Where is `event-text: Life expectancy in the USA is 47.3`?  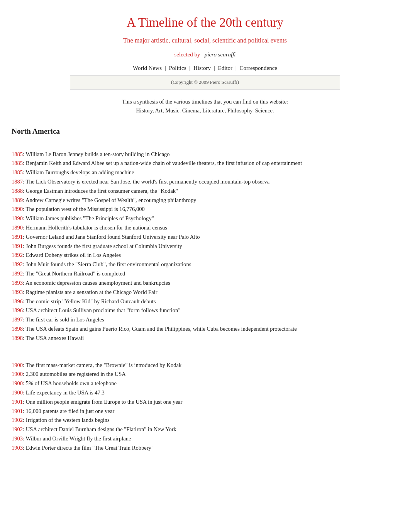
event-text: Life expectancy in the USA is 47.3 is located at coordinates (65, 393).